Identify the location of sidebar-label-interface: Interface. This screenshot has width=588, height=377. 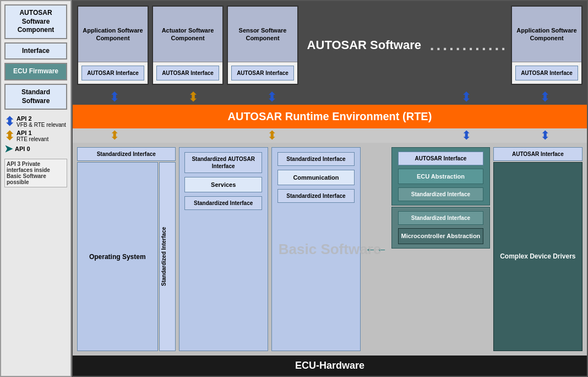
(36, 51).